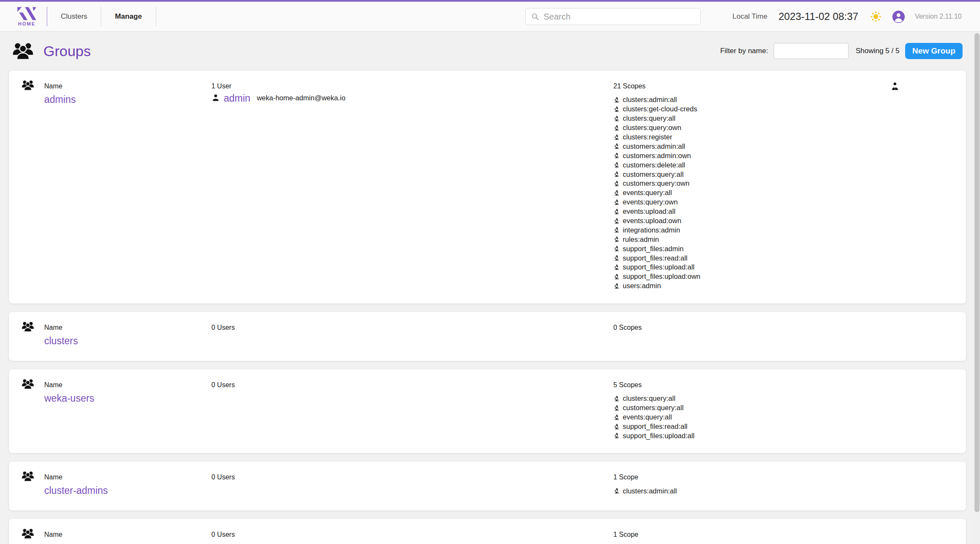 The image size is (980, 544). I want to click on scope-label: support_files:admin, so click(653, 249).